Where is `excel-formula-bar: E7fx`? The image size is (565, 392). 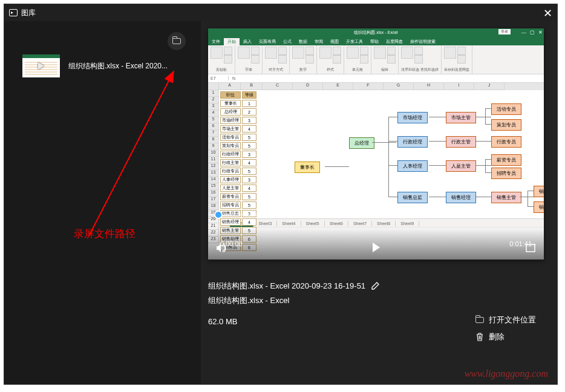 excel-formula-bar: E7fx is located at coordinates (376, 79).